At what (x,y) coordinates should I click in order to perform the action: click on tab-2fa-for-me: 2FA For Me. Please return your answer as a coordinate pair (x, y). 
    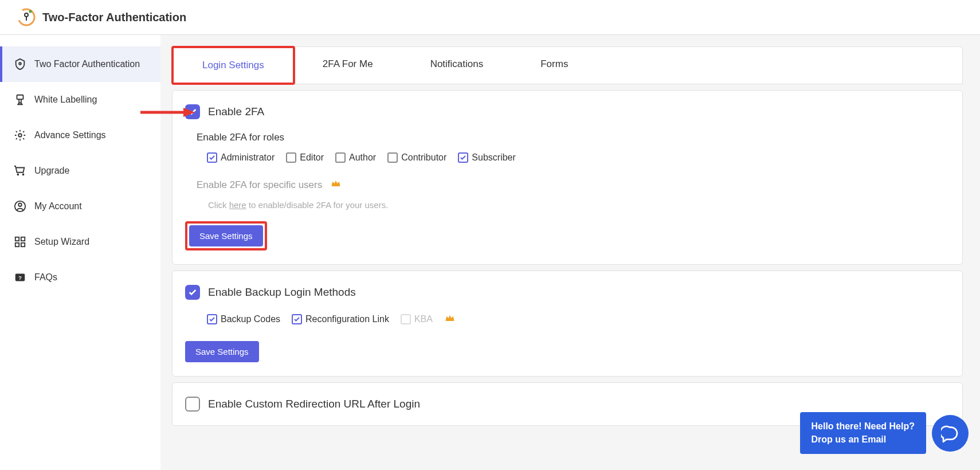
    Looking at the image, I should click on (348, 65).